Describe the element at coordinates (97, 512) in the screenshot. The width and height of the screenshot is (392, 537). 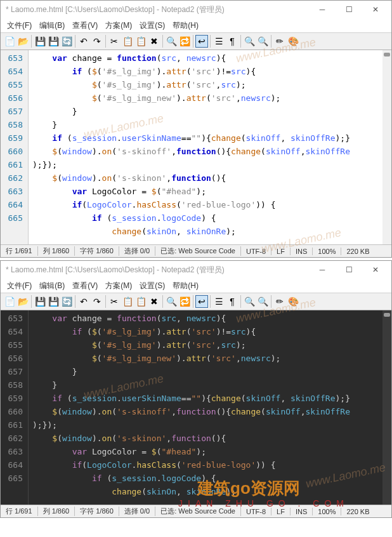
I see `status-chars: 字符 1/860` at that location.